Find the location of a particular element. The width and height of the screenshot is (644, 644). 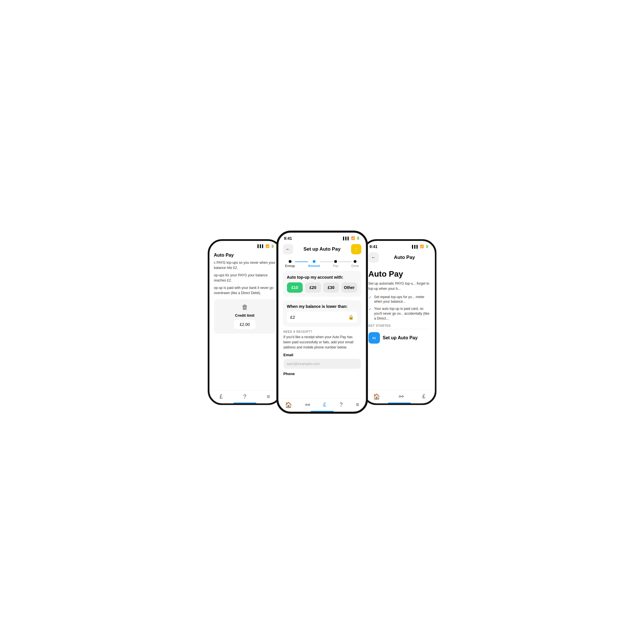

phone-label: Phone is located at coordinates (322, 374).